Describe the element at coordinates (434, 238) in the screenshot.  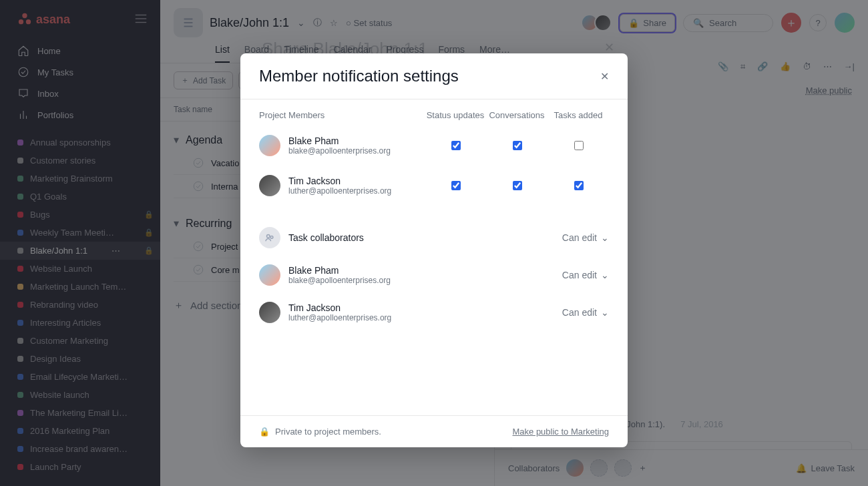
I see `share-member-row: Task collaboratorsCan edit ⌄` at that location.